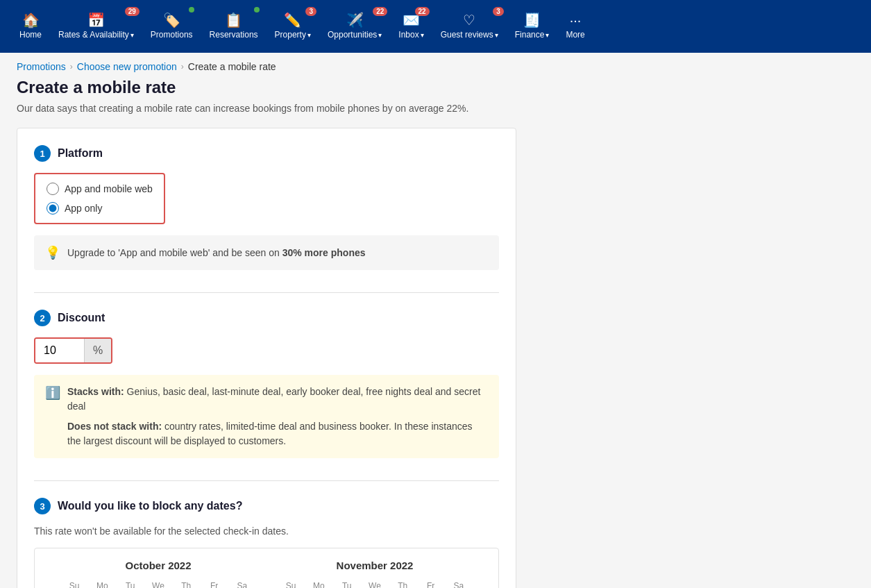  I want to click on opportunities-chevron-icon: ▾, so click(380, 35).